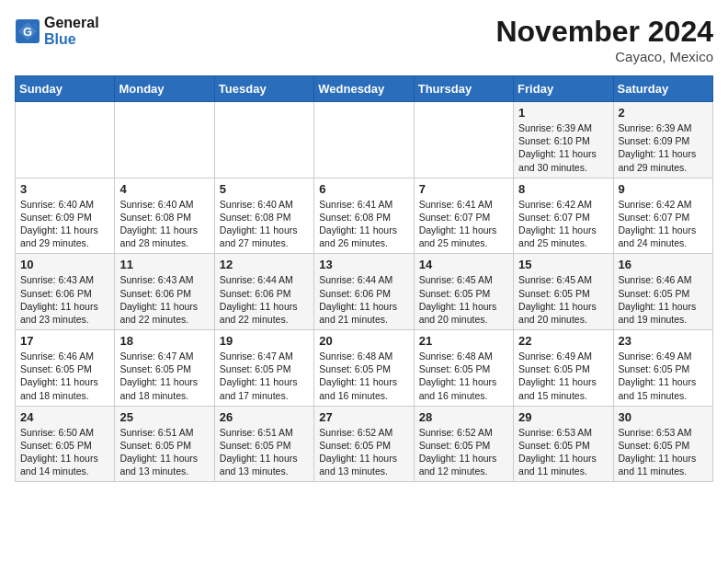  I want to click on calendar-cell: 24Sunrise: 6:50 AM Sunset: 6:05 PM Dayli…, so click(65, 443).